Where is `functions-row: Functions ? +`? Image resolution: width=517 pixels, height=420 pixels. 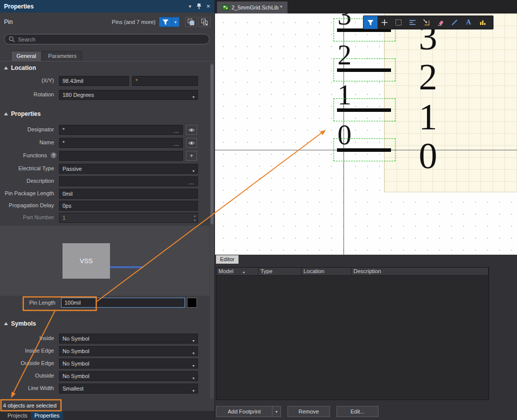 functions-row: Functions ? + is located at coordinates (107, 156).